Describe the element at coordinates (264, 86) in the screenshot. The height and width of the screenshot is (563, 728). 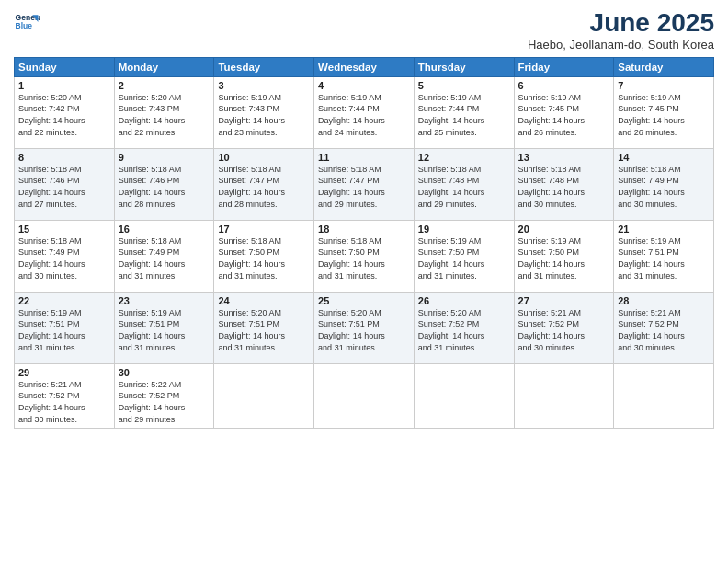
I see `day-number: 3` at that location.